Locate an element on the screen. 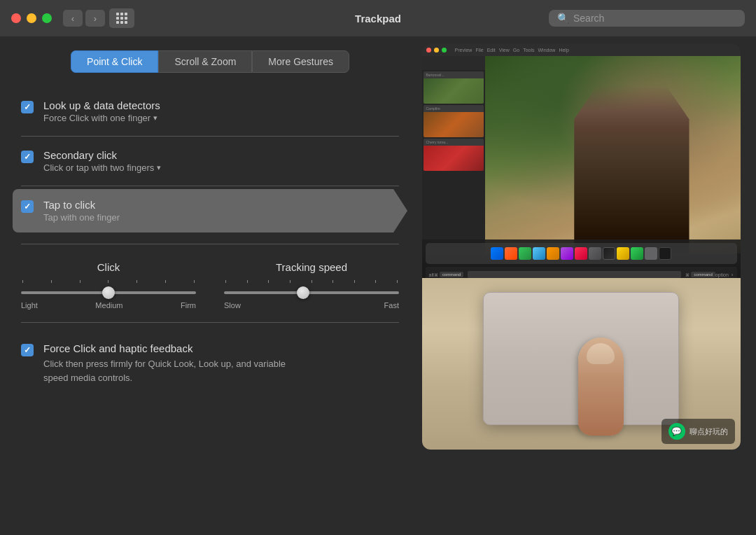 This screenshot has width=756, height=535. kbd-spacebar is located at coordinates (574, 275).